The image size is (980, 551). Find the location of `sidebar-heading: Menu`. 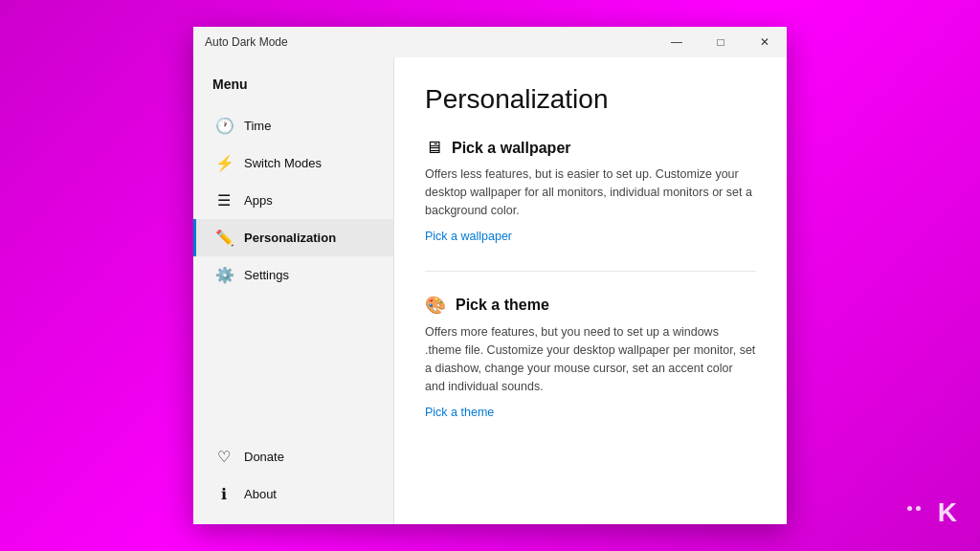

sidebar-heading: Menu is located at coordinates (293, 86).